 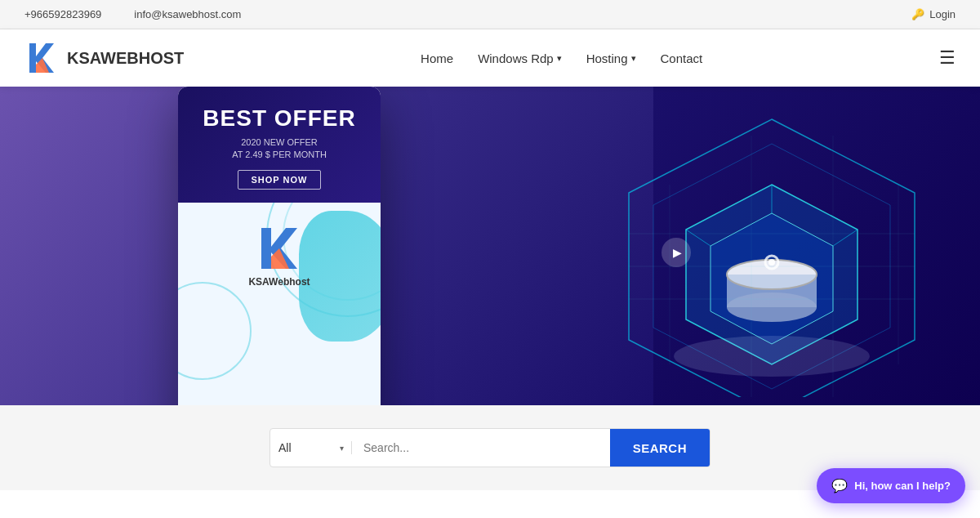 I want to click on nav-contact: Contact, so click(x=682, y=59).